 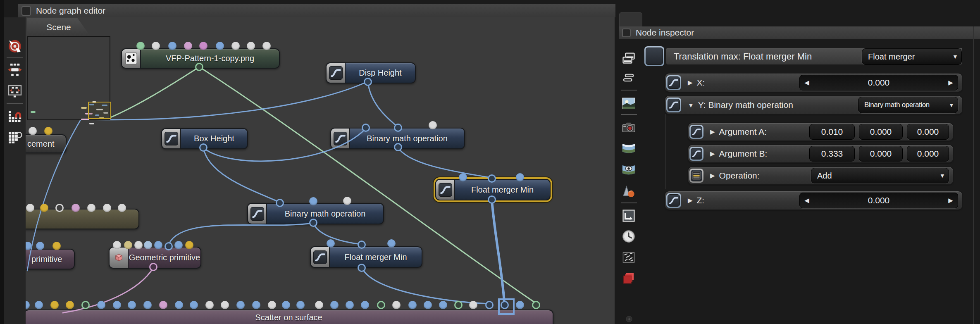 What do you see at coordinates (629, 278) in the screenshot?
I see `red-cubes-icon` at bounding box center [629, 278].